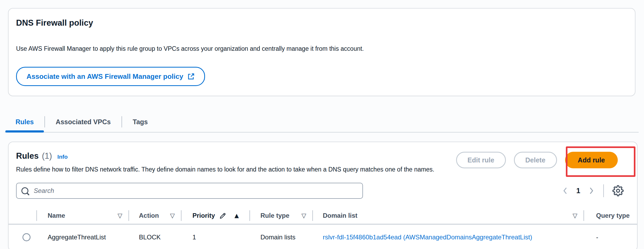  I want to click on header-domain-list: Domain list ▽, so click(448, 216).